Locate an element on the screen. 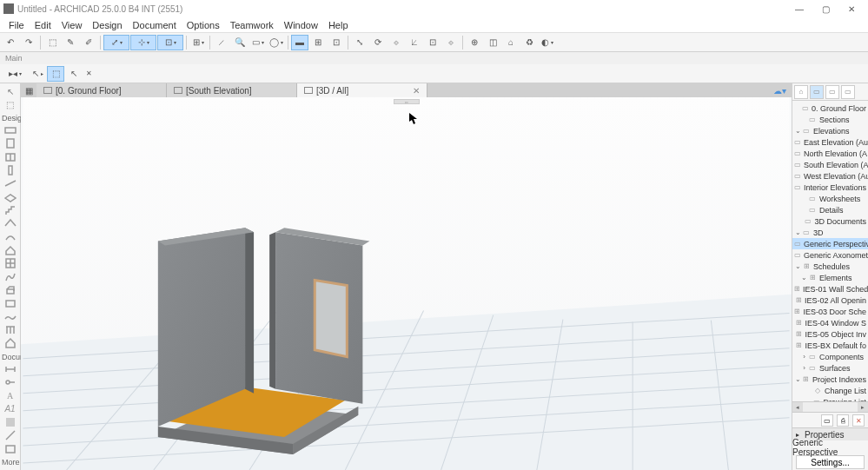 The width and height of the screenshot is (868, 470). nav-new-icon: ▭ is located at coordinates (827, 420).